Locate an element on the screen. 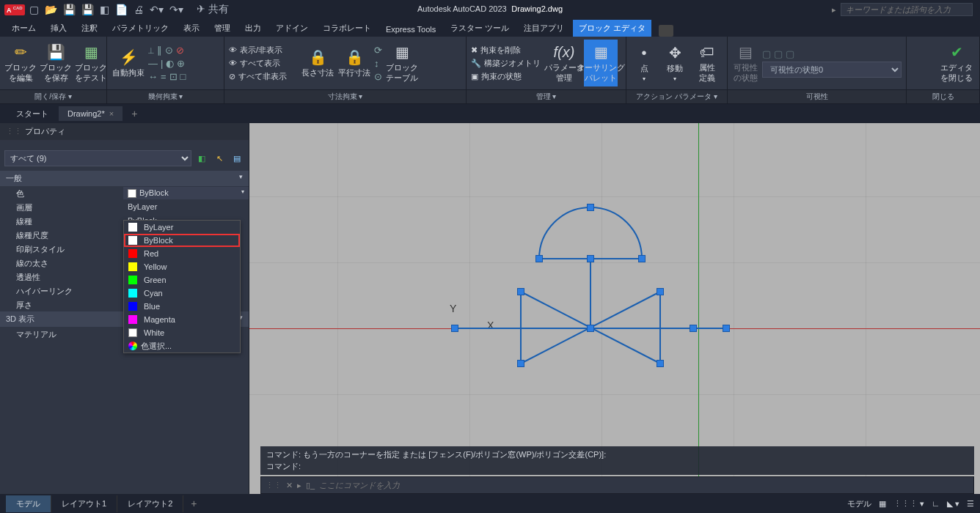 The height and width of the screenshot is (513, 980). show-hide-button: 👁表示/非表示 is located at coordinates (263, 50).